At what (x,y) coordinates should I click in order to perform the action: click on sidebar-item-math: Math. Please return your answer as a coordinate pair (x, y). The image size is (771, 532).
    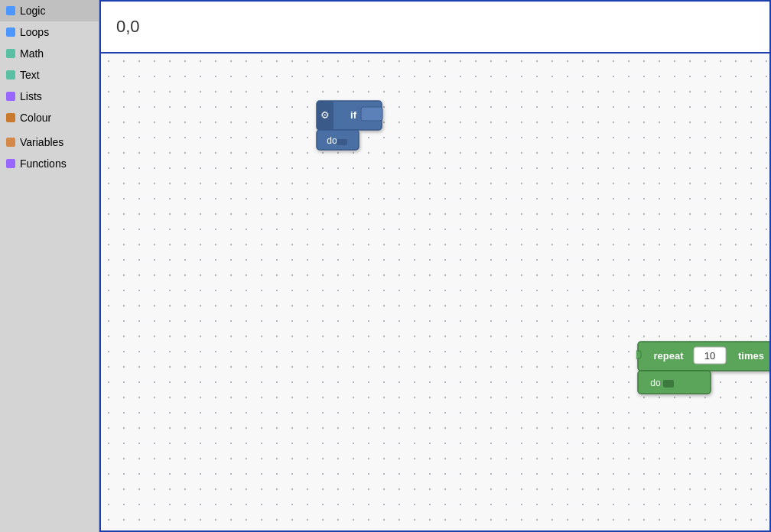
    Looking at the image, I should click on (49, 54).